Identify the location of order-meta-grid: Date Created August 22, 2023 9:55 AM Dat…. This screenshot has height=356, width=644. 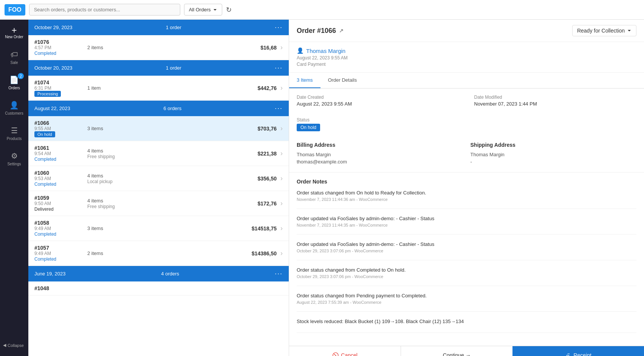
(466, 115).